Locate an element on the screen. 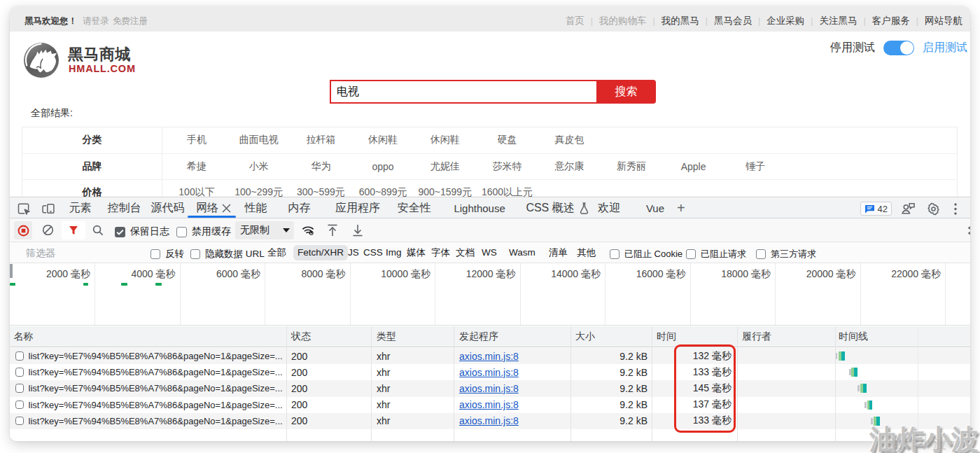 Image resolution: width=980 pixels, height=453 pixels. topnav-企业采购: 企业采购 is located at coordinates (785, 21).